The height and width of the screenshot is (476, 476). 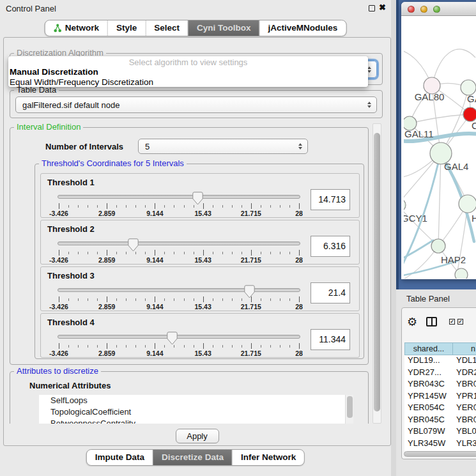 I want to click on bottom-tab-bar: Impute Data Discretize Data Infer Networ…, so click(x=196, y=457).